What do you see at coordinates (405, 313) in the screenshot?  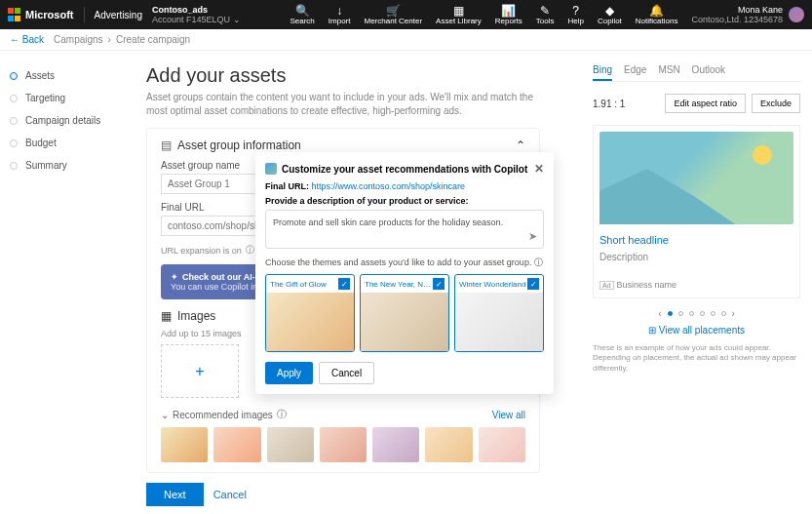 I see `theme-card: The New Year, New You✓` at bounding box center [405, 313].